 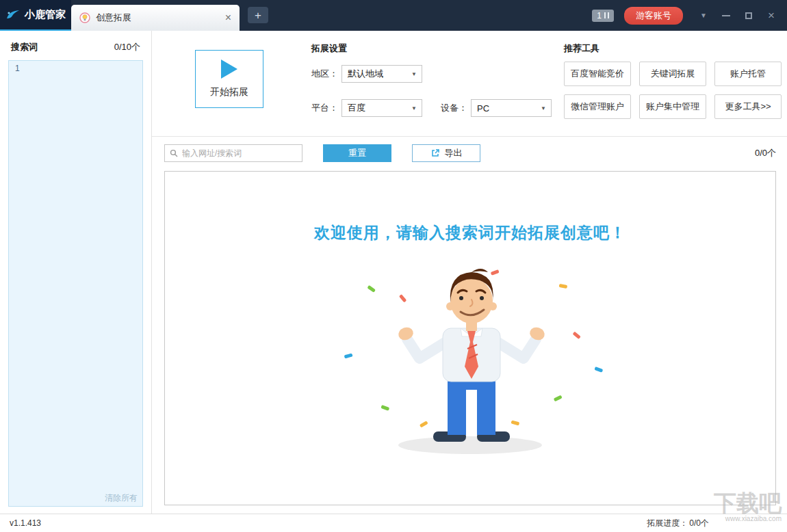 I want to click on export-icon, so click(x=435, y=153).